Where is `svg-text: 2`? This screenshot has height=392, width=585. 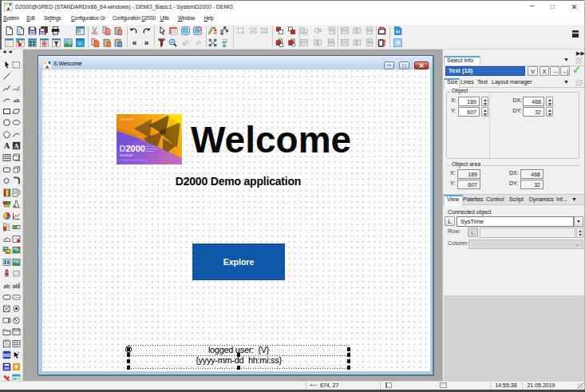 svg-text: 2 is located at coordinates (227, 40).